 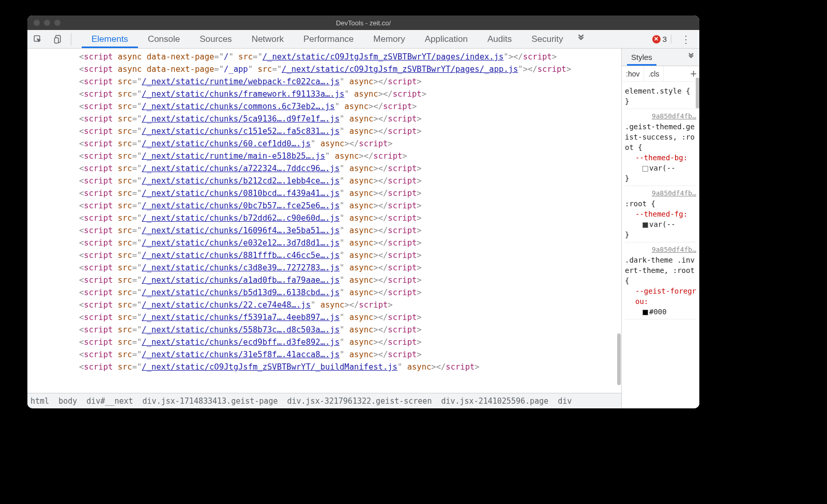 What do you see at coordinates (327, 317) in the screenshot?
I see `dom-node: <script src="/_next/static/chunks/f5391a…` at bounding box center [327, 317].